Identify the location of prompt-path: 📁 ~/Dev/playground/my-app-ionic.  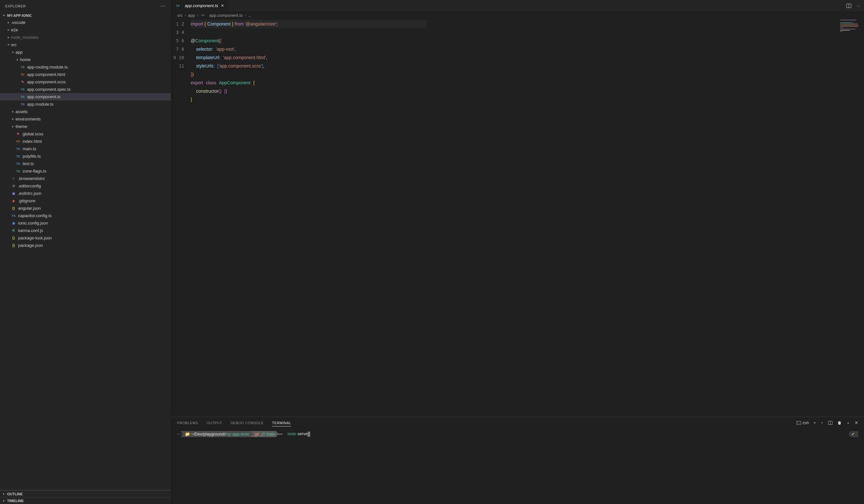
(217, 434).